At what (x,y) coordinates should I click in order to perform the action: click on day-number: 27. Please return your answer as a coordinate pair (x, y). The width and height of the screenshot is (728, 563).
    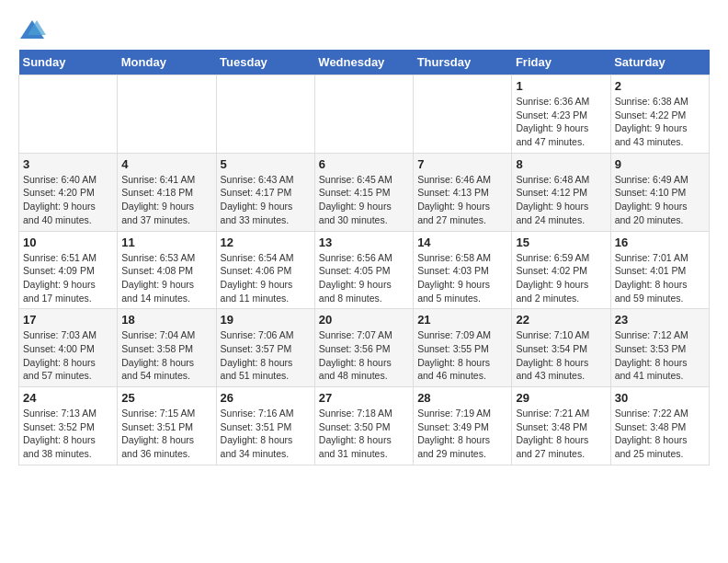
    Looking at the image, I should click on (364, 397).